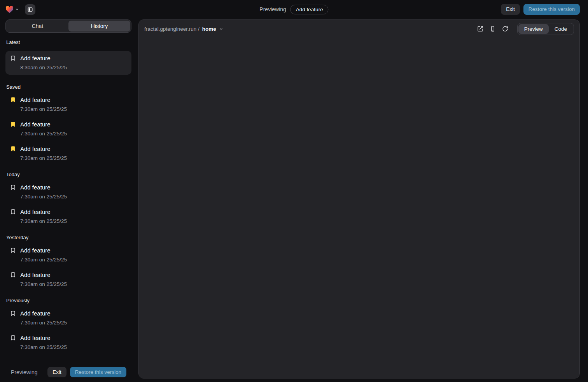  I want to click on code-mode-button: Code, so click(561, 29).